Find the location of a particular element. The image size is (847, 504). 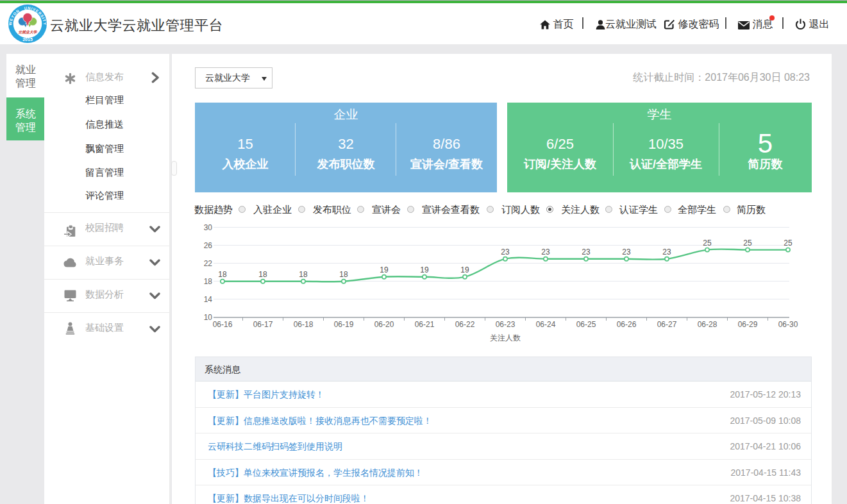

svg-text: 06-20 is located at coordinates (385, 324).